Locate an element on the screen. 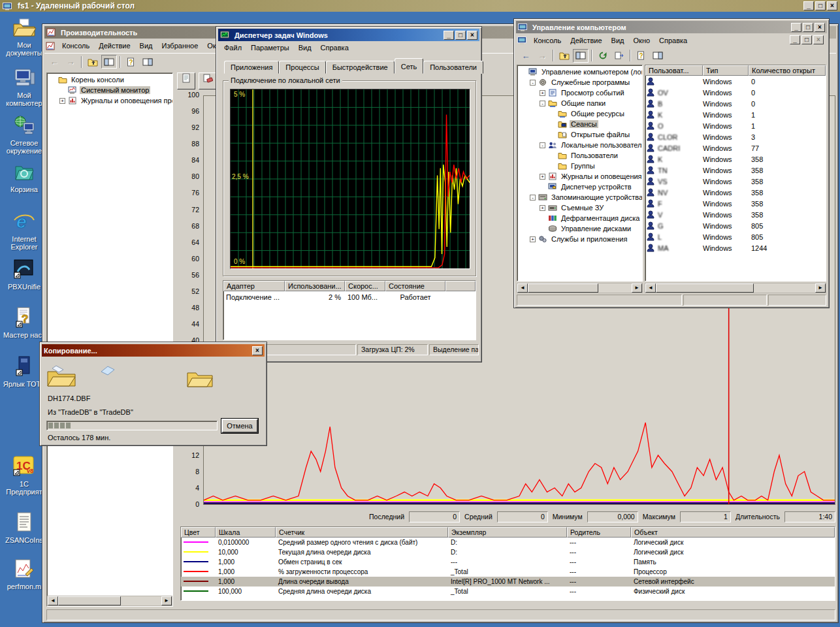 Image resolution: width=840 pixels, height=627 pixels. compmgmt-tree-hscrollbar: ◄ ► is located at coordinates (580, 288).